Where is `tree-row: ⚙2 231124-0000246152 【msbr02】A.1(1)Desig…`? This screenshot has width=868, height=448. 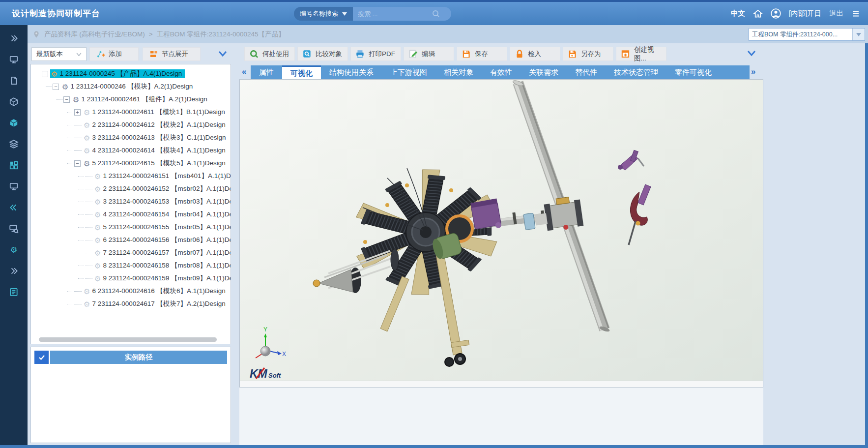 tree-row: ⚙2 231124-0000246152 【msbr02】A.1(1)Desig… is located at coordinates (131, 189).